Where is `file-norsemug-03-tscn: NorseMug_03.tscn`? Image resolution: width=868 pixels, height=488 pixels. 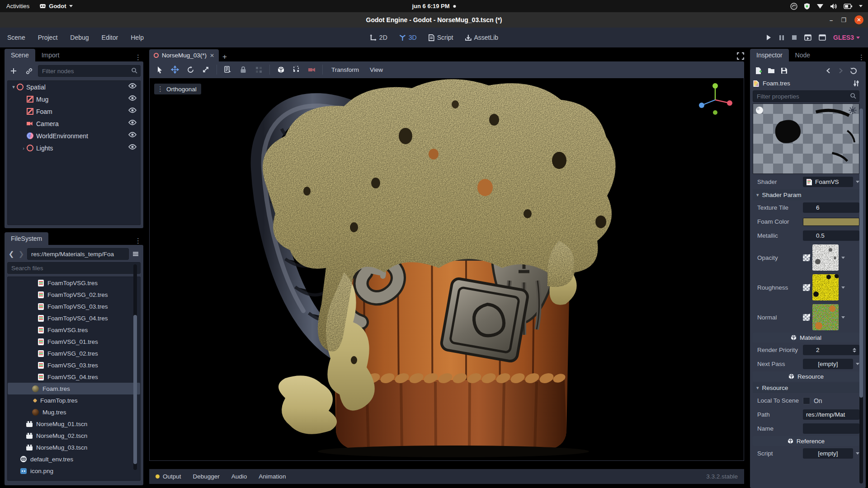
file-norsemug-03-tscn: NorseMug_03.tscn is located at coordinates (74, 447).